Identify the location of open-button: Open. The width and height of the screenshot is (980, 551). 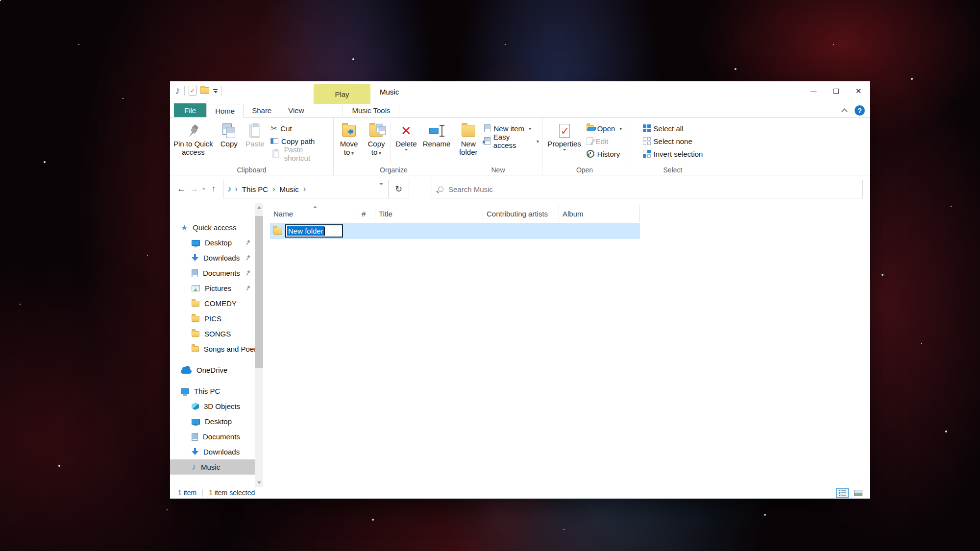
(605, 128).